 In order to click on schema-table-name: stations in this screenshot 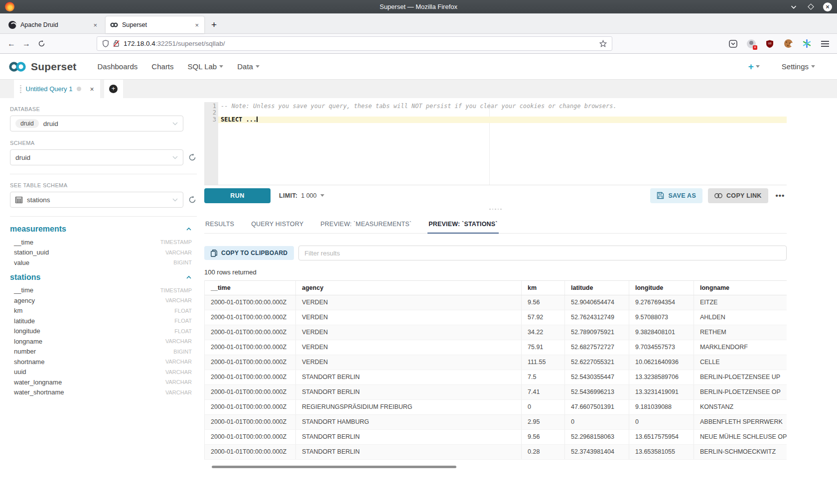, I will do `click(25, 277)`.